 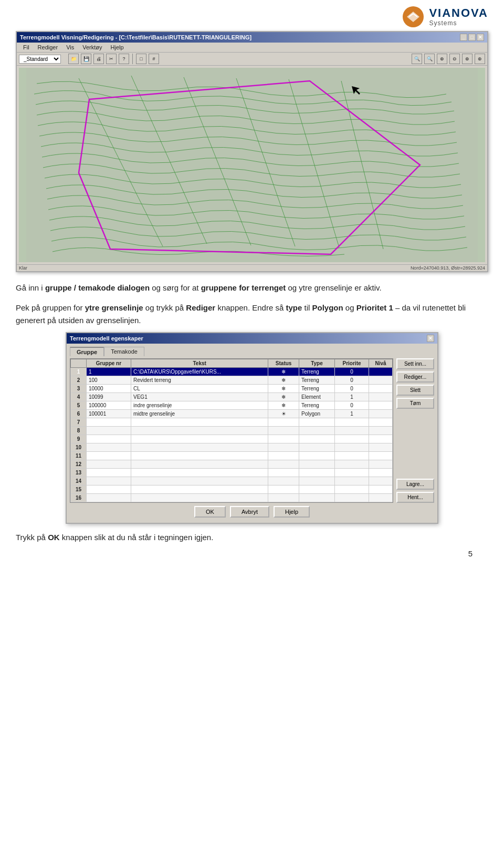 What do you see at coordinates (200, 397) in the screenshot?
I see `cell-tekst: VEG1` at bounding box center [200, 397].